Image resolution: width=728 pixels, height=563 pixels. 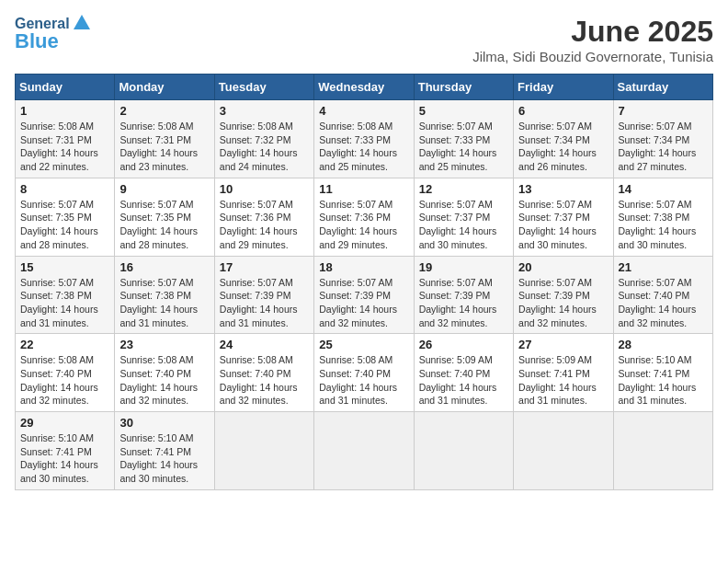 What do you see at coordinates (563, 87) in the screenshot?
I see `header-friday: Friday` at bounding box center [563, 87].